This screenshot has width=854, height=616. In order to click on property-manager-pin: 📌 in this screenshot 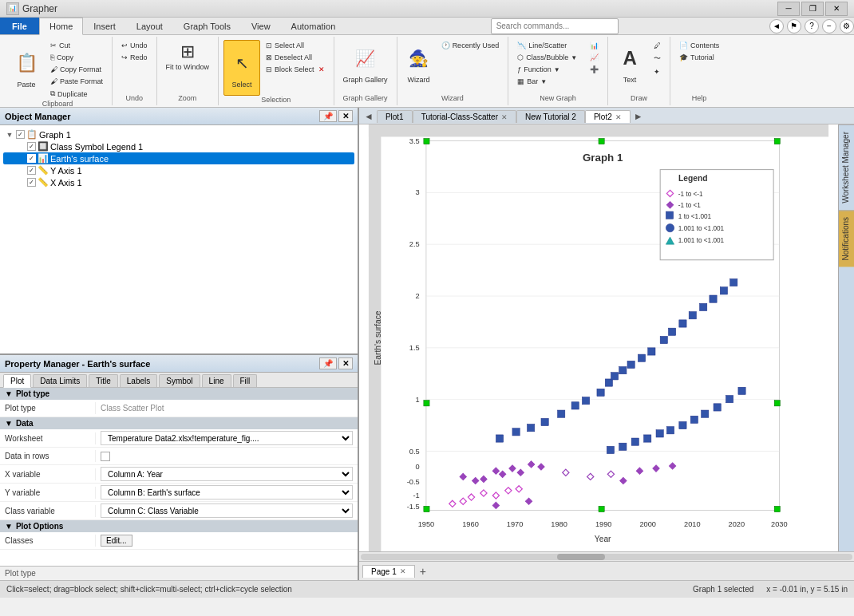, I will do `click(328, 364)`.